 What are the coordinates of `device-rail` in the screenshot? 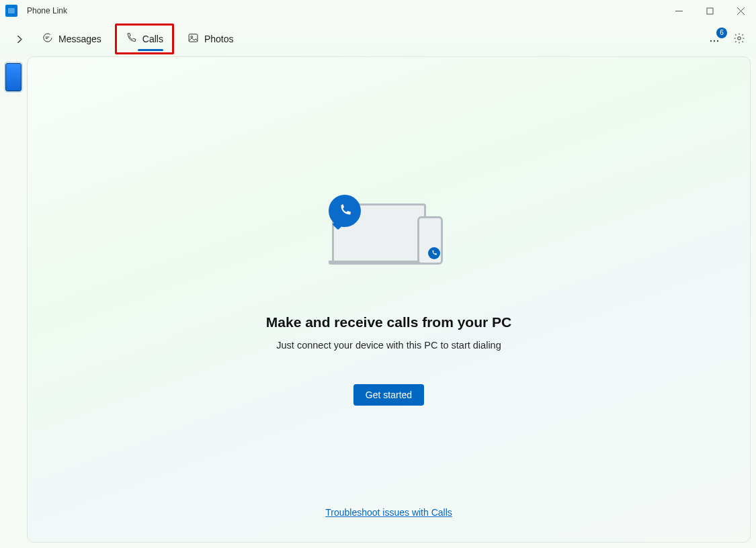 It's located at (13, 302).